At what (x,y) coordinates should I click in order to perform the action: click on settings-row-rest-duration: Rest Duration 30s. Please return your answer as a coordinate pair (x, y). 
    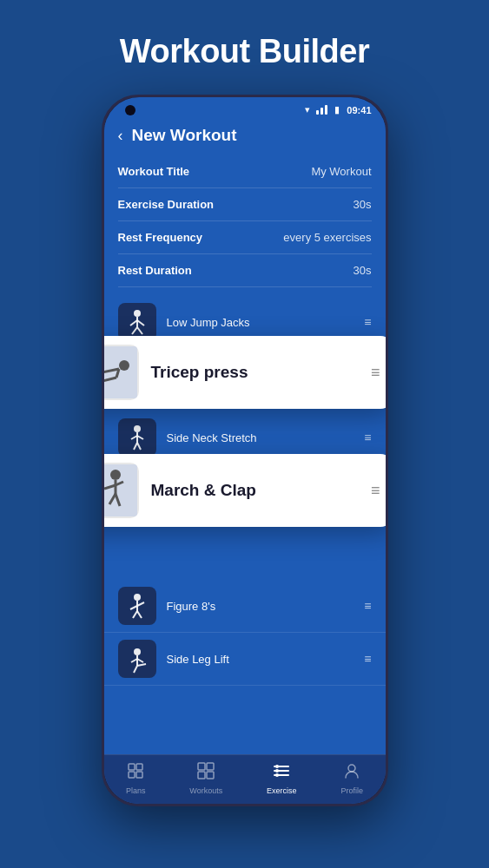
    Looking at the image, I should click on (245, 271).